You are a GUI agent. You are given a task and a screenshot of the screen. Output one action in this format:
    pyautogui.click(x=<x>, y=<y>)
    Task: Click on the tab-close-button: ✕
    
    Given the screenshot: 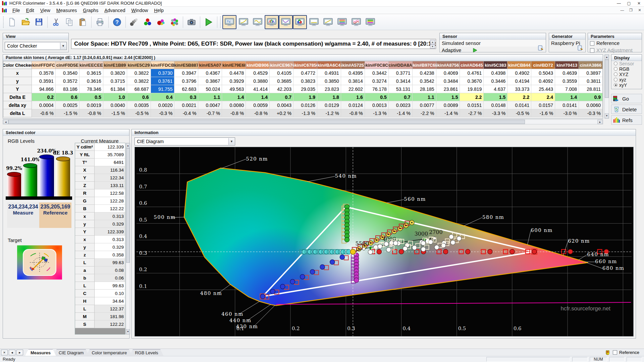 What is the action you would take?
    pyautogui.click(x=4, y=353)
    